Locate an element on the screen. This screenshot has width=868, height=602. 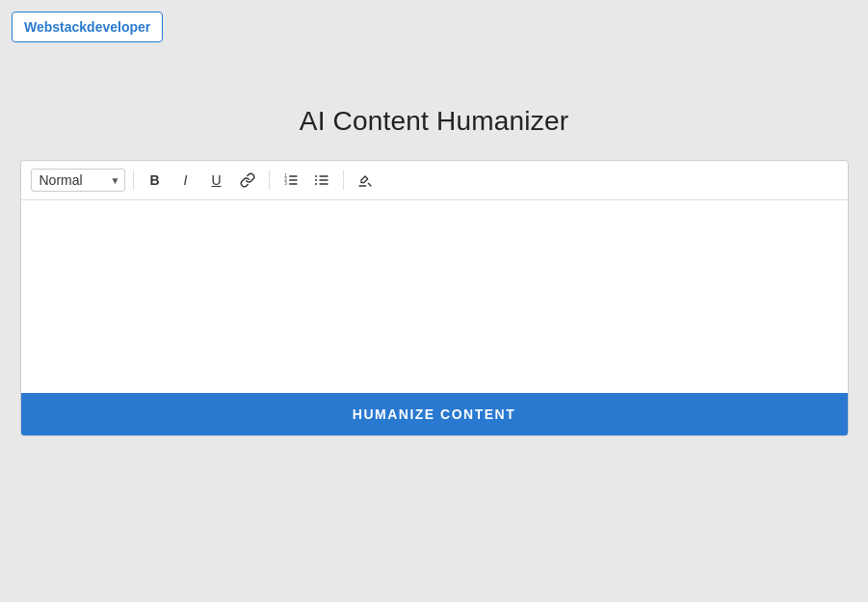
page-title: AI Content Humanizer is located at coordinates (434, 121).